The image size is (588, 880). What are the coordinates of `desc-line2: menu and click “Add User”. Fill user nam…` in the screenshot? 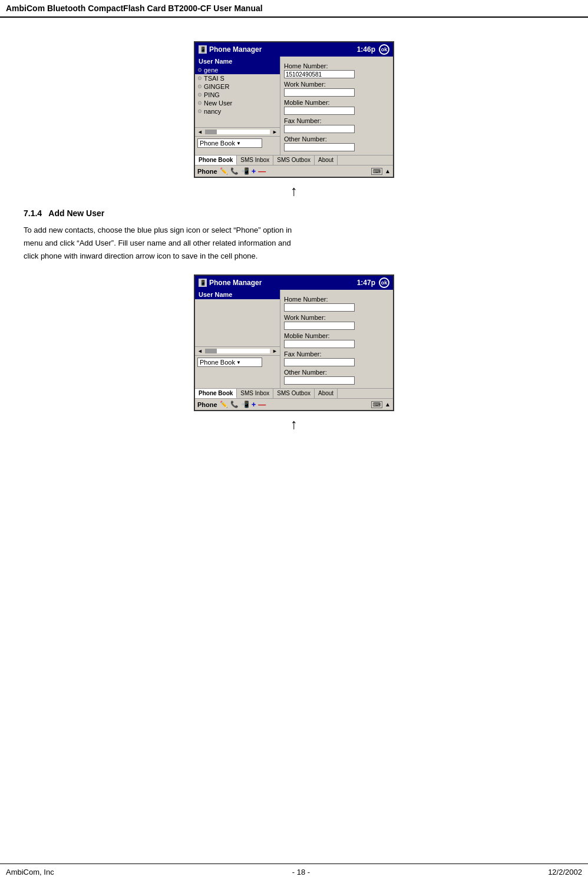 It's located at (157, 243).